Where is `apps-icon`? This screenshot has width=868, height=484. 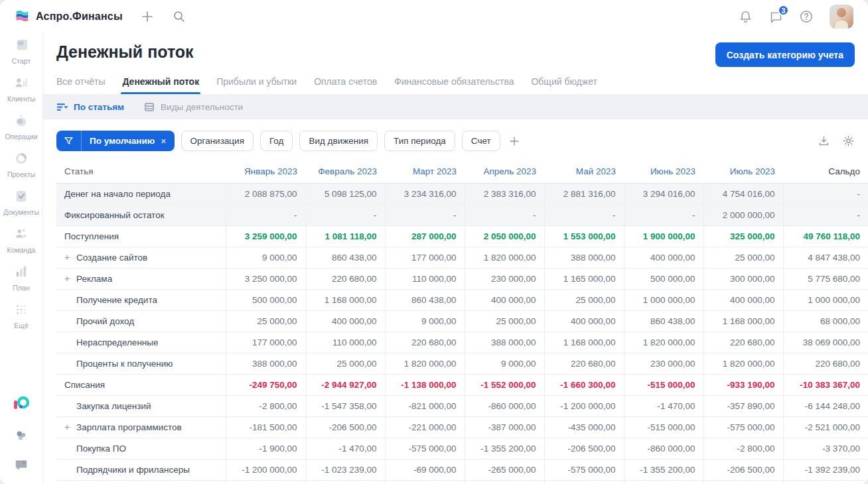
apps-icon is located at coordinates (21, 436).